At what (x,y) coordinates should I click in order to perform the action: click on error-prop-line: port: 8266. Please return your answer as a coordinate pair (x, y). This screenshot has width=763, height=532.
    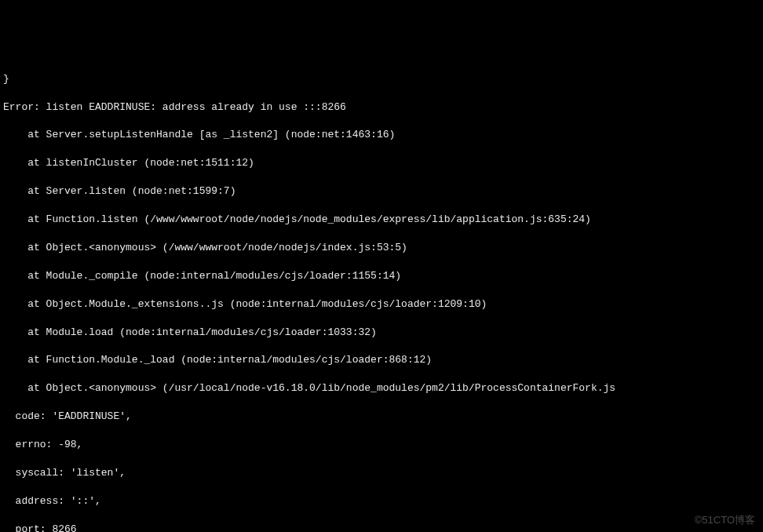
    Looking at the image, I should click on (382, 527).